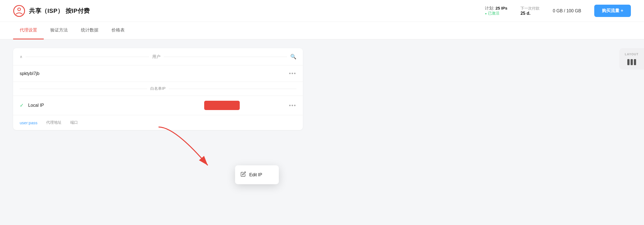 The width and height of the screenshot is (644, 225). I want to click on proxy-address-col: 代理地址, so click(54, 123).